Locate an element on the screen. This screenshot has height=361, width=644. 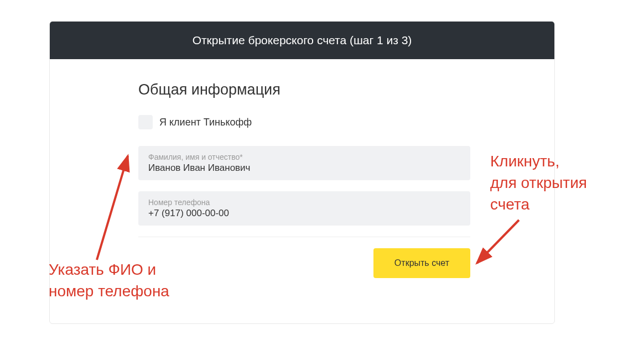
annotation-right: Кликнуть,для открытиясчета is located at coordinates (539, 183).